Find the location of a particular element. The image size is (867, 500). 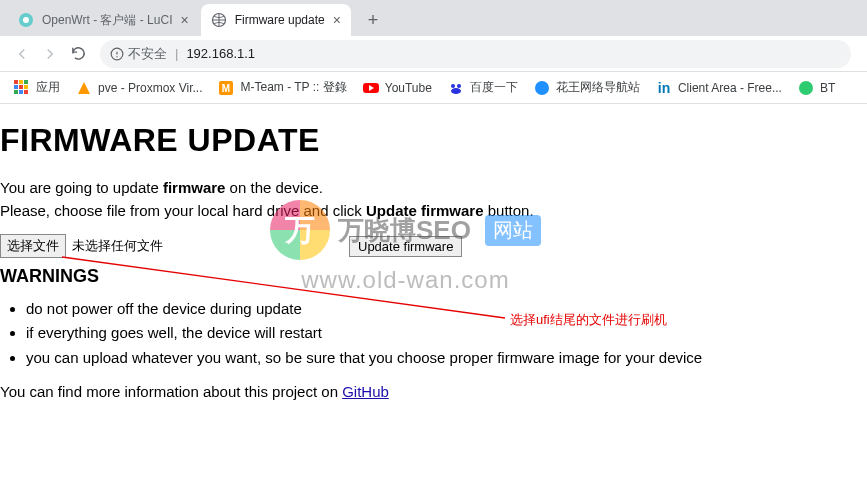

bookmark-pve: pve - Proxmox Vir... is located at coordinates (139, 88).